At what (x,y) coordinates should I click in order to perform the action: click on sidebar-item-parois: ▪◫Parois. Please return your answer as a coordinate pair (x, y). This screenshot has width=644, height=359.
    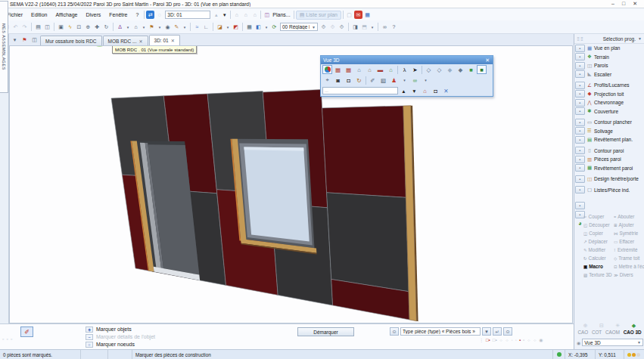
    Looking at the image, I should click on (609, 66).